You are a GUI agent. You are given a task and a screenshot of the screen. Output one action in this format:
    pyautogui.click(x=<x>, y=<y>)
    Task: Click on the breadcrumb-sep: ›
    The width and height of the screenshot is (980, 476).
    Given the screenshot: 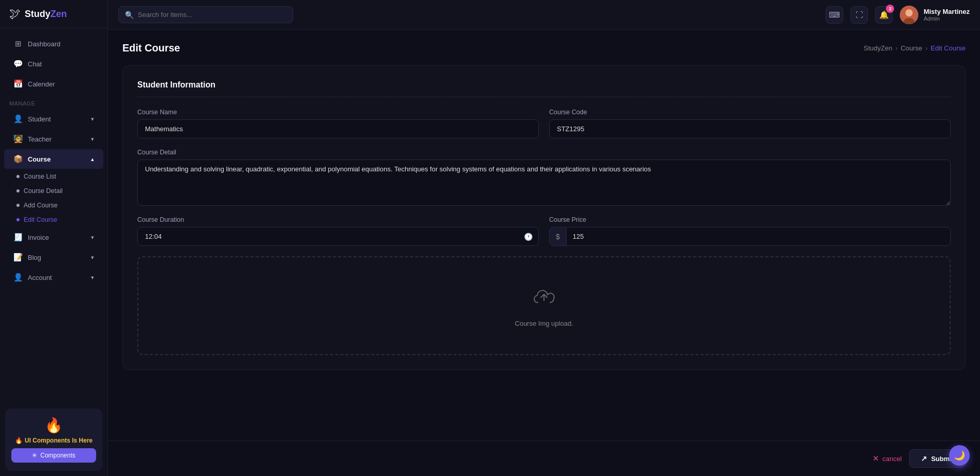 What is the action you would take?
    pyautogui.click(x=896, y=48)
    